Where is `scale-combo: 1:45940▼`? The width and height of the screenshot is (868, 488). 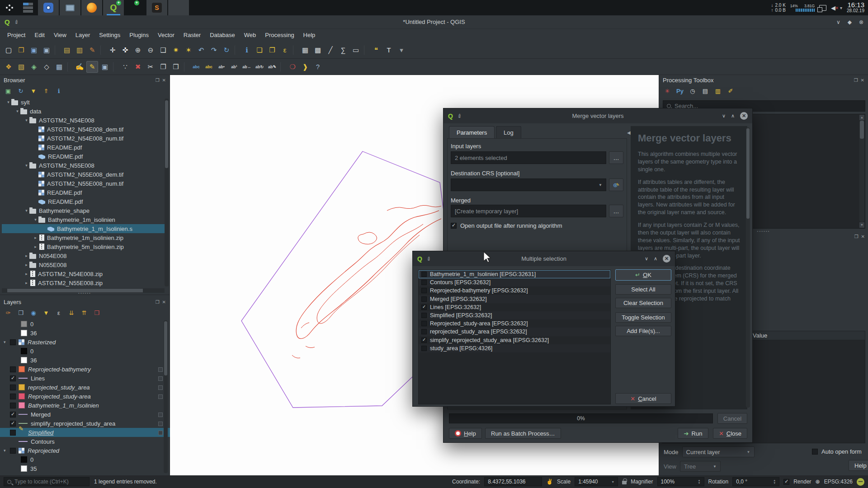
scale-combo: 1:45940▼ is located at coordinates (596, 482).